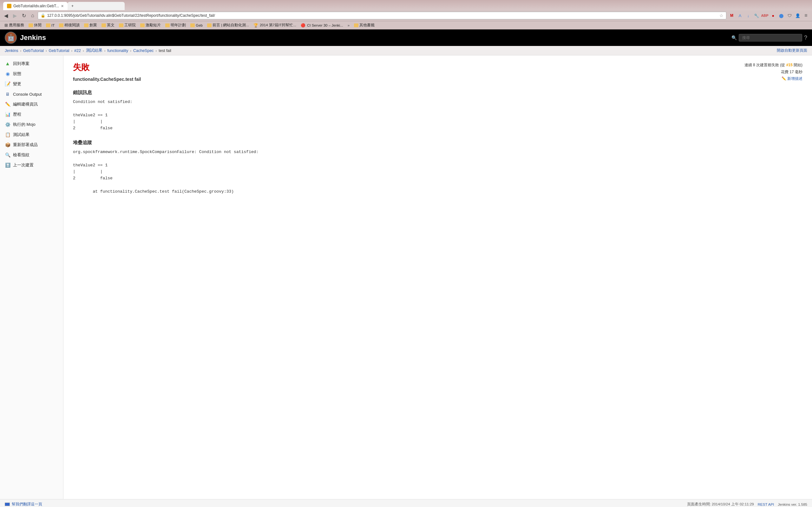 The height and width of the screenshot is (507, 812). I want to click on sidebar-label-changes: 變更, so click(17, 84).